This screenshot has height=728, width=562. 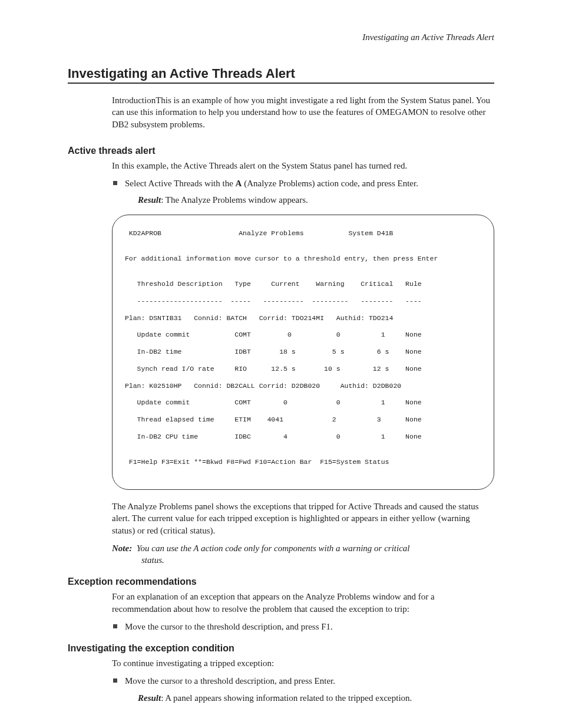 I want to click on subhead-investigating: Investigating the exception condition, so click(x=281, y=648).